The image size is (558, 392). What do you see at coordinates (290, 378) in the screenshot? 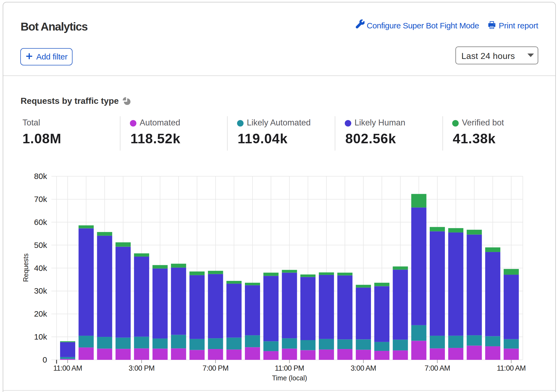
I see `svg-text: Time (local)` at bounding box center [290, 378].